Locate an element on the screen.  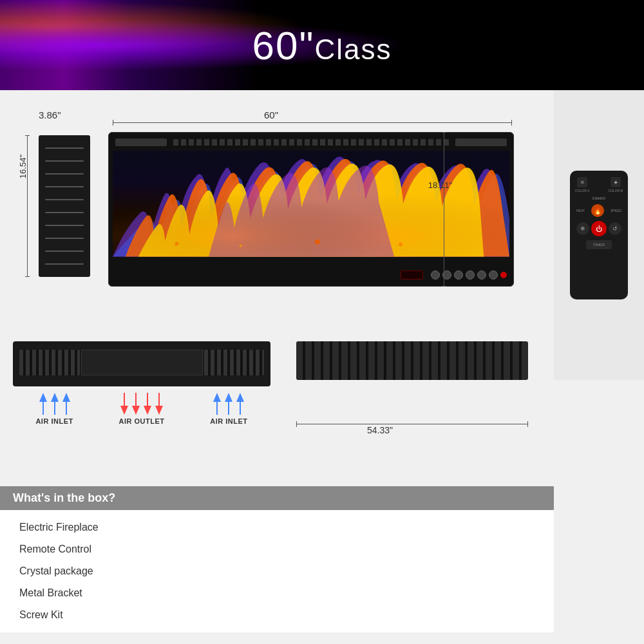
remote-flame-button: 🔥 is located at coordinates (598, 211).